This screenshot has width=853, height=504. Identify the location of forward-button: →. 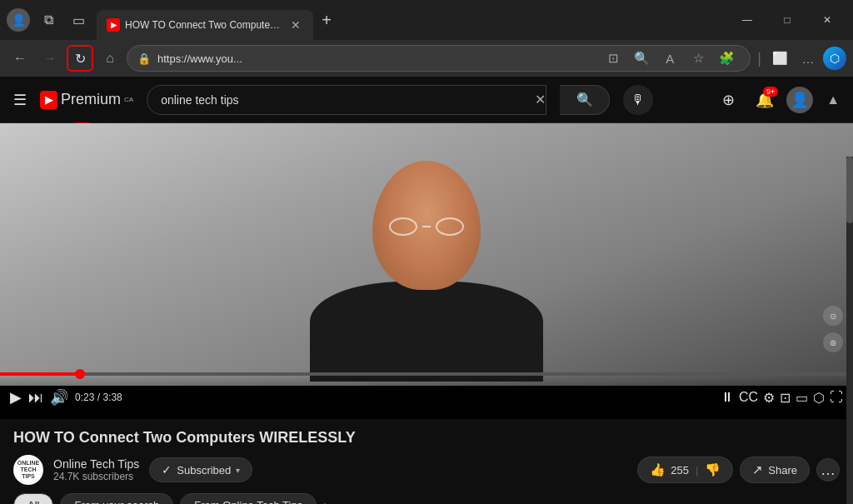
(50, 58).